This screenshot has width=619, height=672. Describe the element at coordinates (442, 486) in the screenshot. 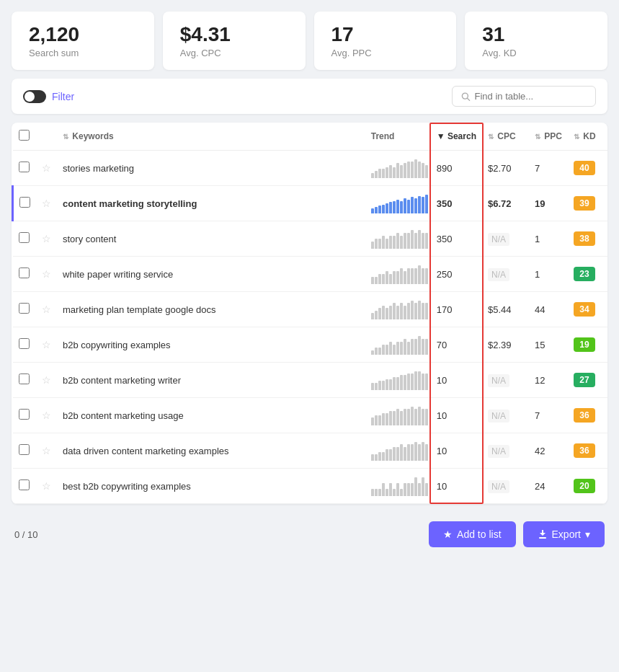

I see `search-value: 10` at that location.